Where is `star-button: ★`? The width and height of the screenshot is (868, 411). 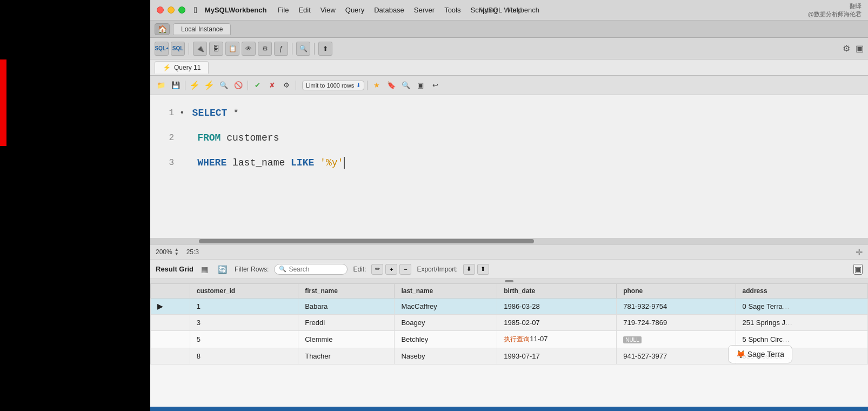
star-button: ★ is located at coordinates (377, 85).